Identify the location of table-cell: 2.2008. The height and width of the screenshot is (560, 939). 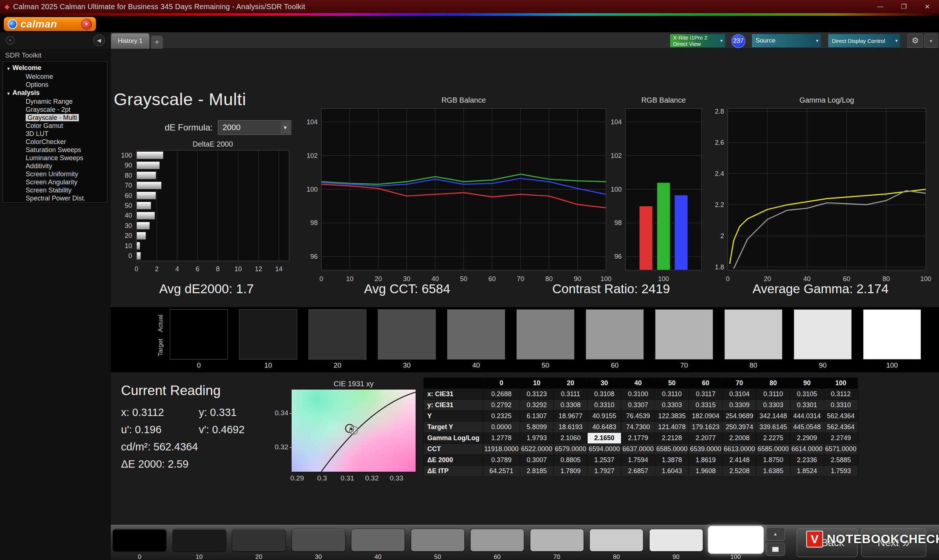
(739, 438).